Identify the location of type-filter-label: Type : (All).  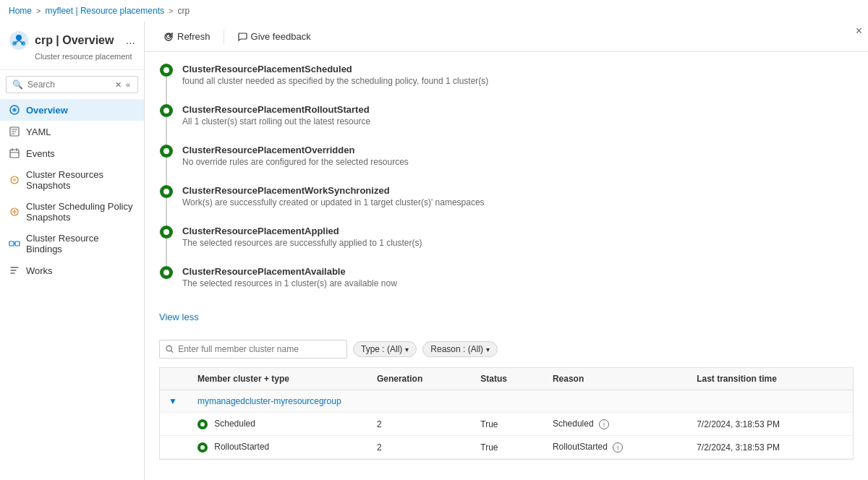
(382, 349).